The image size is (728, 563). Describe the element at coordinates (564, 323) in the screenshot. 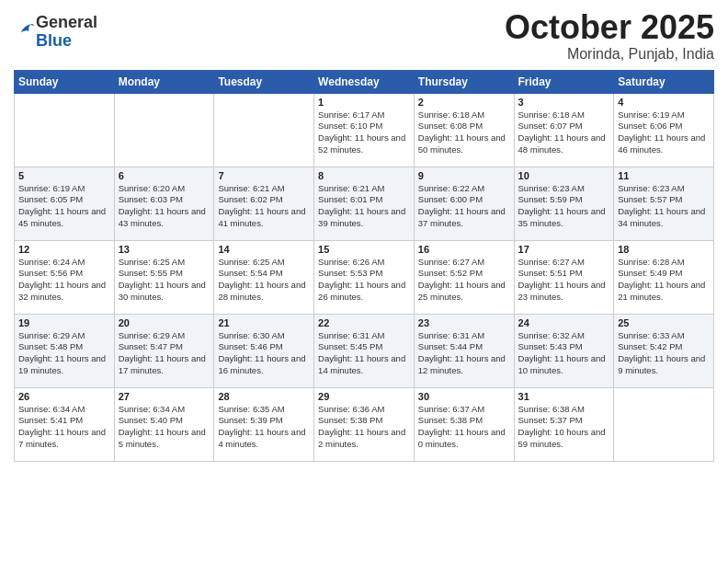

I see `day-number: 24` at that location.